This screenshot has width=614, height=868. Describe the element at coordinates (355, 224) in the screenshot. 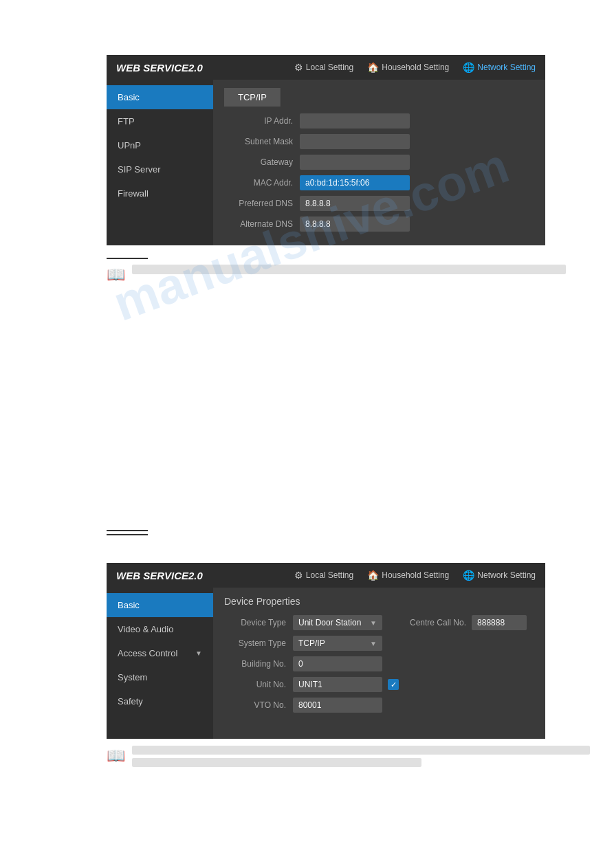

I see `input-dns2` at that location.